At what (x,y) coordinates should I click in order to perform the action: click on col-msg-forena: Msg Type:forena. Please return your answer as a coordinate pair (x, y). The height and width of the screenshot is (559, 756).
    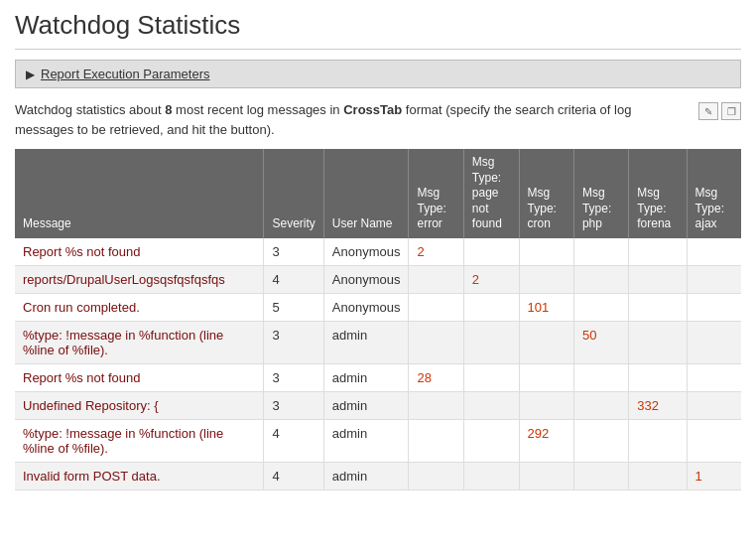
    Looking at the image, I should click on (658, 194).